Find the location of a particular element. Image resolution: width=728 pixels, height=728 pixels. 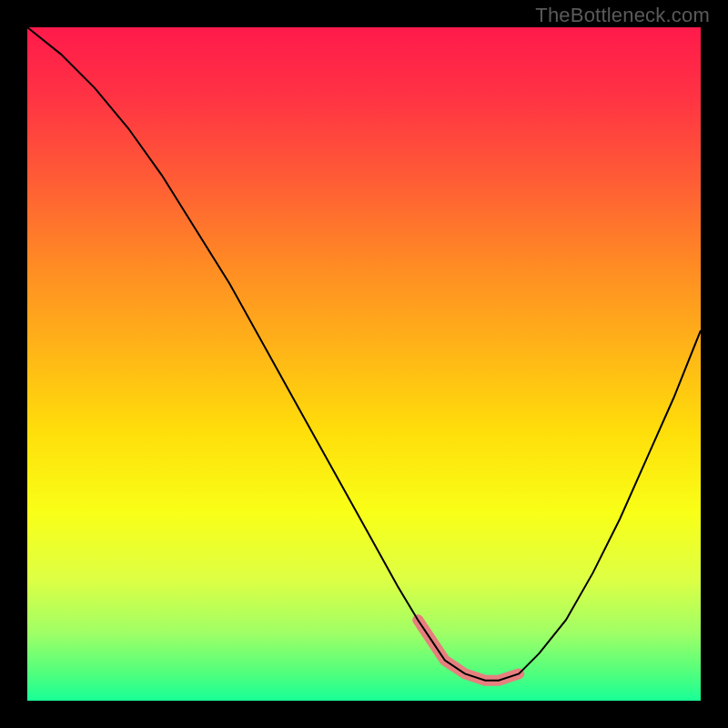

watermark-text: TheBottleneck.com is located at coordinates (622, 15).